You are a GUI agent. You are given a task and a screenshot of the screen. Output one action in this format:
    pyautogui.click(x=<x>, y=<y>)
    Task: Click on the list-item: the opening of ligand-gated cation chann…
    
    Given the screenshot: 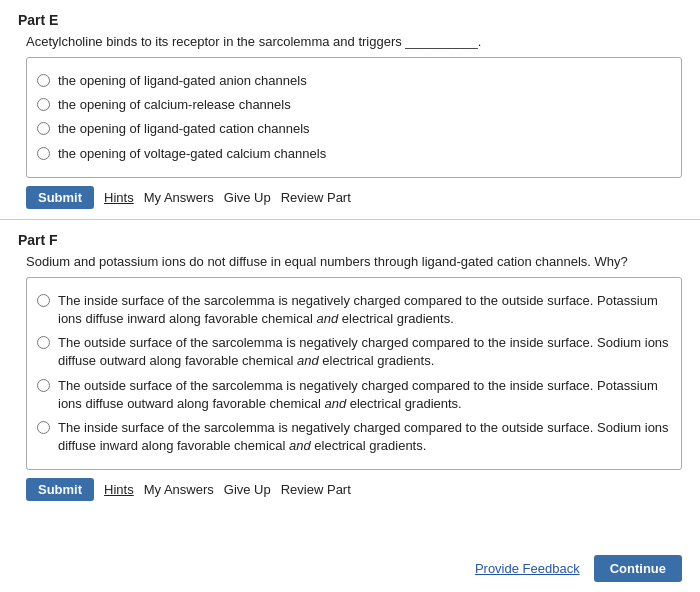 What is the action you would take?
    pyautogui.click(x=354, y=129)
    